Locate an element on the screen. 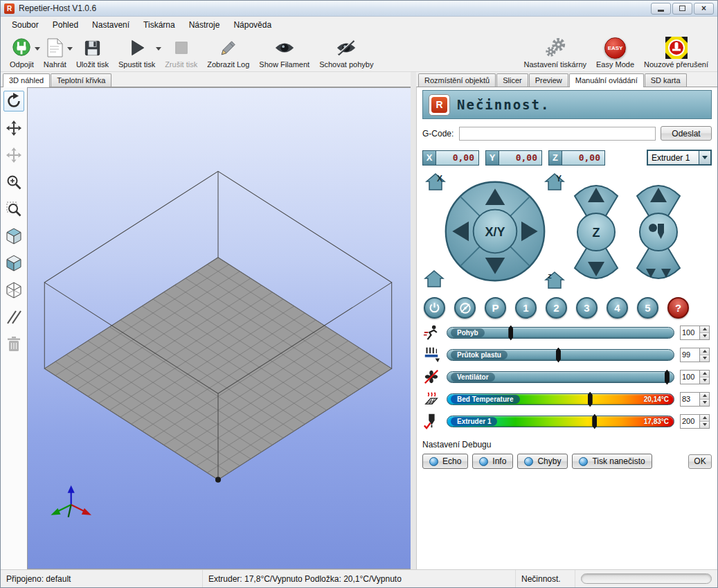  zoom-in-button is located at coordinates (14, 182).